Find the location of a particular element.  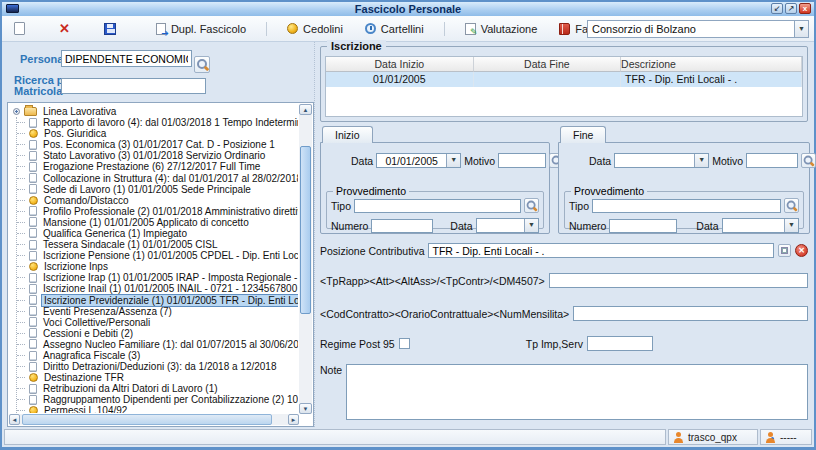

tree-expand-toggle is located at coordinates (16, 112).